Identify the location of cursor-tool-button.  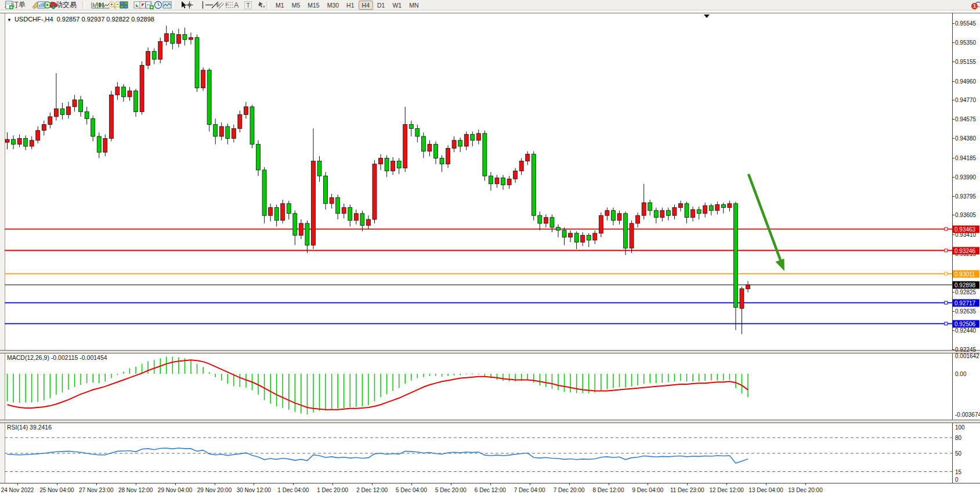
(179, 5).